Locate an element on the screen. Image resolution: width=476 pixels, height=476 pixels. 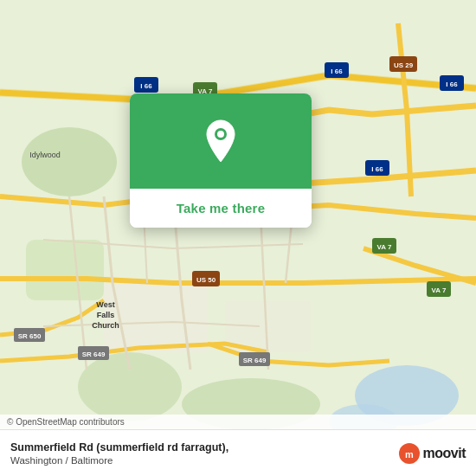
popup-green-area is located at coordinates (221, 141).